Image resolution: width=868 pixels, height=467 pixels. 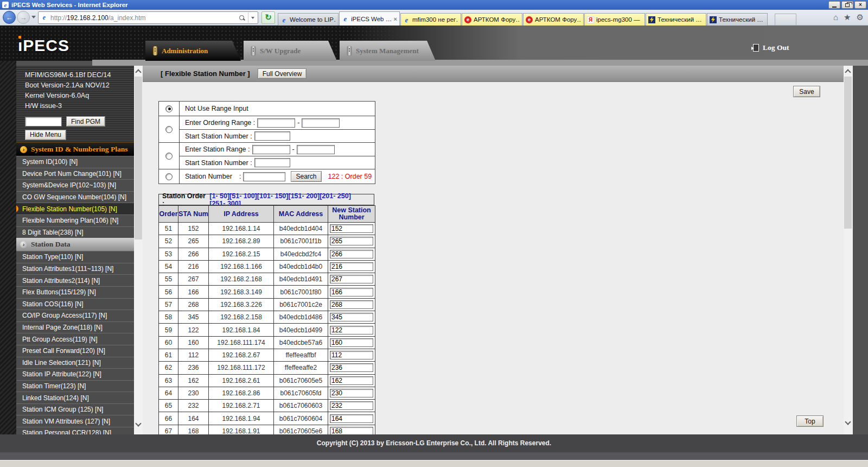 What do you see at coordinates (75, 397) in the screenshot?
I see `sidebar-menu-item: Linked Station(124) [N]` at bounding box center [75, 397].